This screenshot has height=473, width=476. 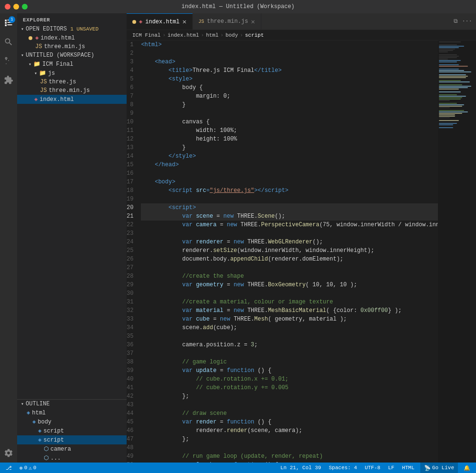 I want to click on status-line-ending: LF, so click(x=391, y=468).